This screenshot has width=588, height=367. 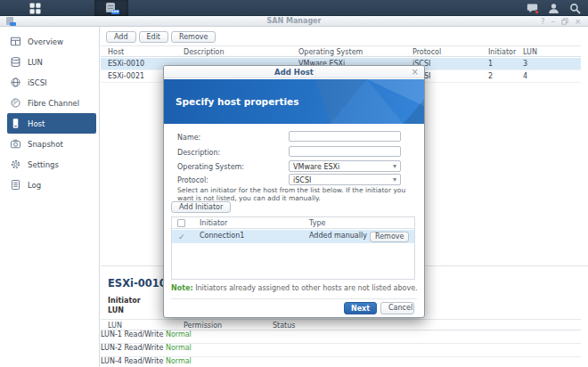 I want to click on sidebar-item-lun: LUN, so click(x=52, y=62).